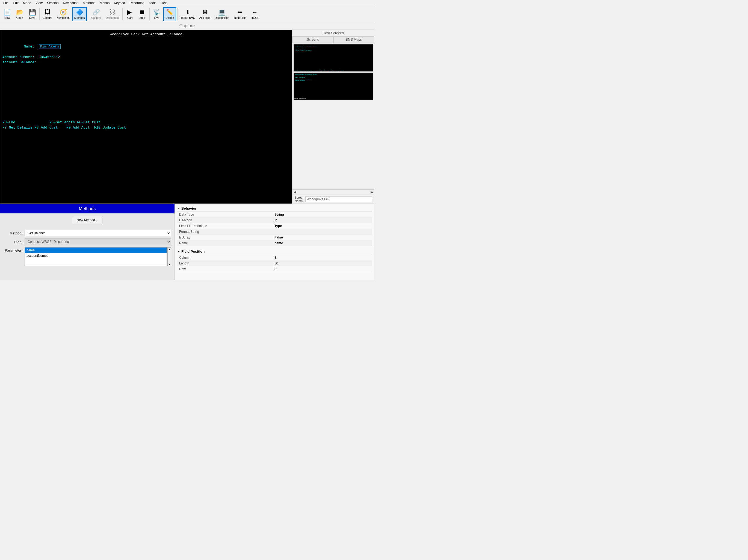  What do you see at coordinates (119, 3) in the screenshot?
I see `menu-keypad: Keypad` at bounding box center [119, 3].